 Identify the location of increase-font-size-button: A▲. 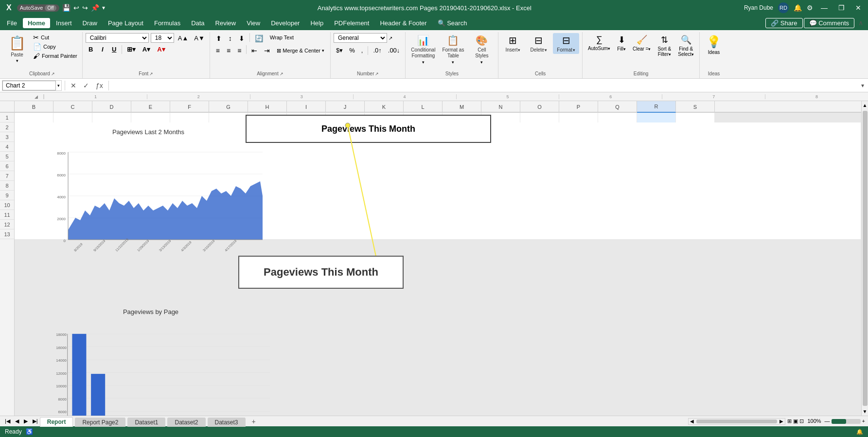
(183, 38).